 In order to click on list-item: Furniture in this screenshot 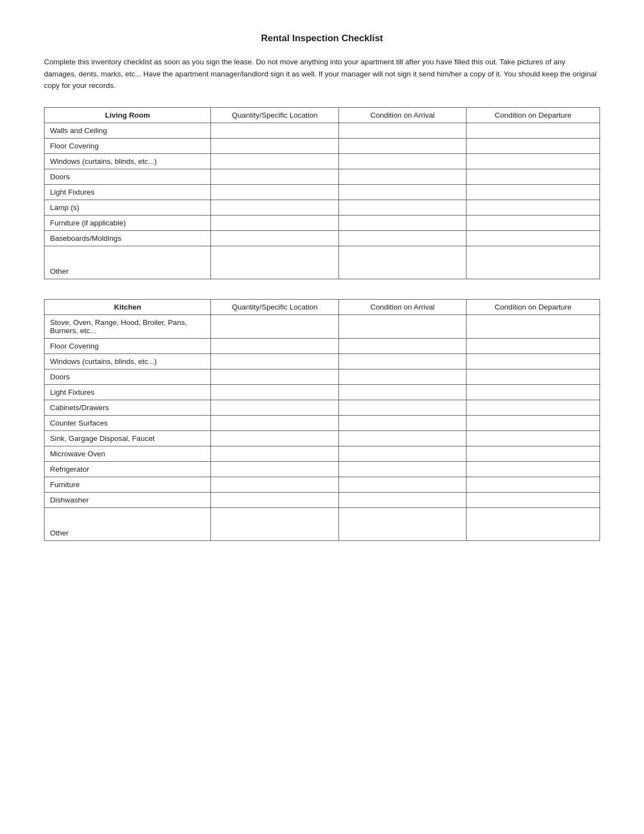, I will do `click(127, 484)`.